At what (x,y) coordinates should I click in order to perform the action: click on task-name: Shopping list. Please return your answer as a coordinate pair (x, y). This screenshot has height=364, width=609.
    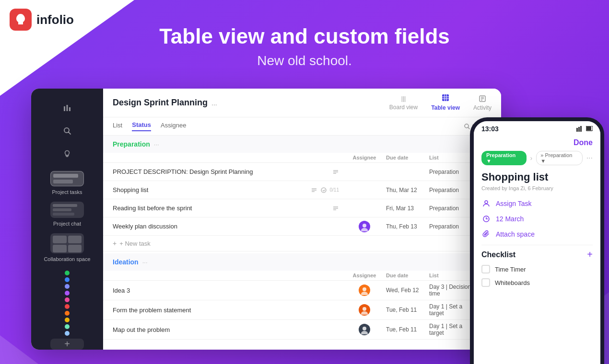
    Looking at the image, I should click on (212, 190).